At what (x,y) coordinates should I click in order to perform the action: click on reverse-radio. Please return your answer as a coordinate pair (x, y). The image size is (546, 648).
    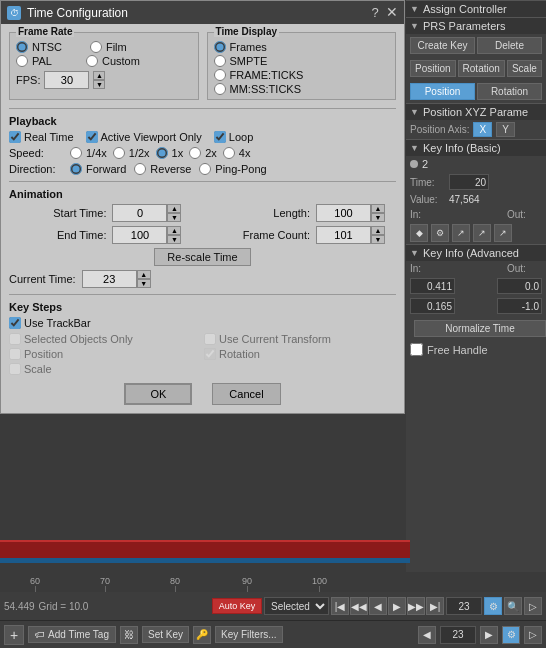
    Looking at the image, I should click on (140, 169).